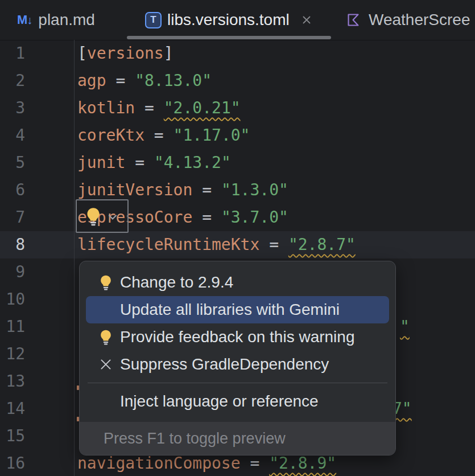 Image resolution: width=475 pixels, height=476 pixels. I want to click on line-number: 9, so click(13, 272).